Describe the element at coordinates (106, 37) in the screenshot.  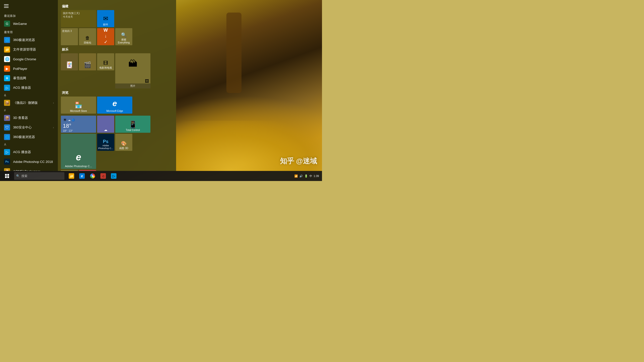
I see `tile-office: W ↓ ✓` at that location.